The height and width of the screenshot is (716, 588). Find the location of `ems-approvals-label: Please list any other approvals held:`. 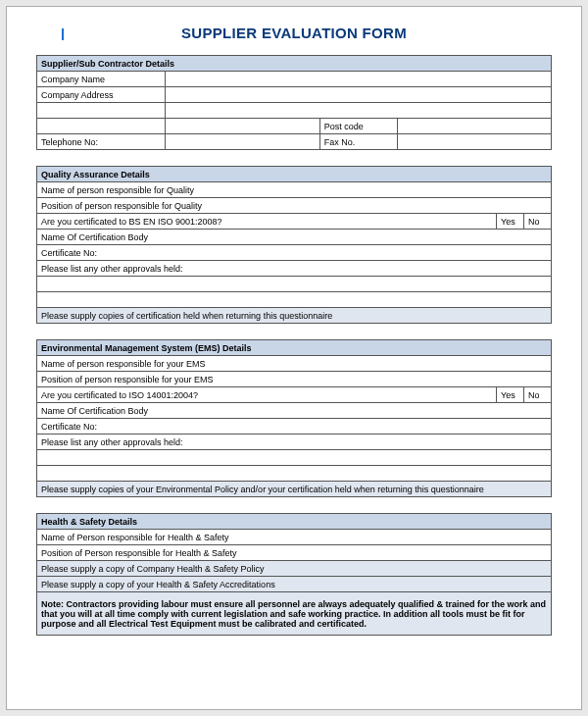

ems-approvals-label: Please list any other approvals held: is located at coordinates (294, 442).